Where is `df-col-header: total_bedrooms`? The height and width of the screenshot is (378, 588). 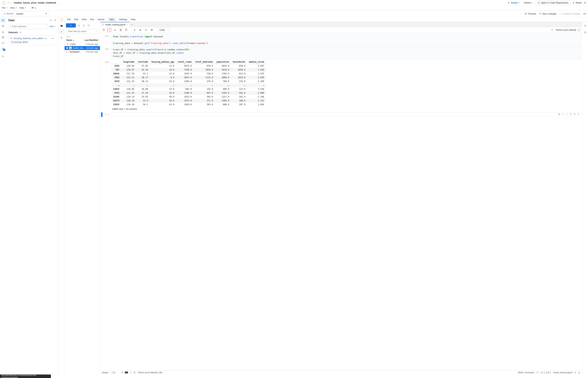 df-col-header: total_bedrooms is located at coordinates (204, 62).